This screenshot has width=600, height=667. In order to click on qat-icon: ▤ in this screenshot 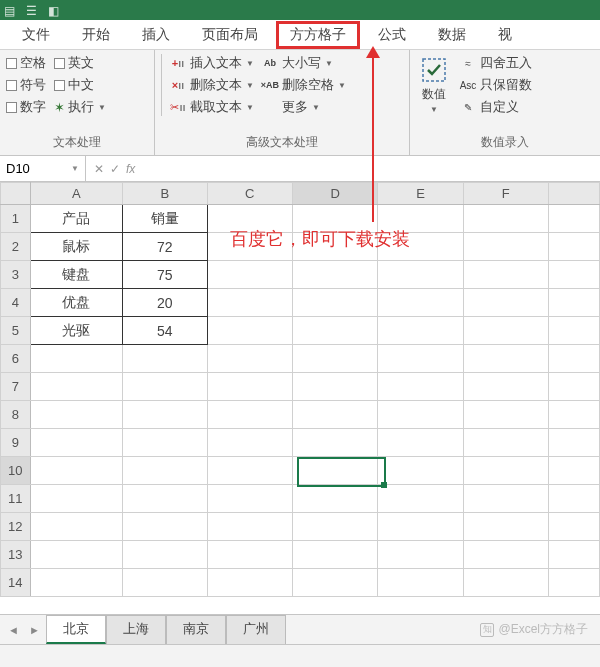, I will do `click(10, 10)`.